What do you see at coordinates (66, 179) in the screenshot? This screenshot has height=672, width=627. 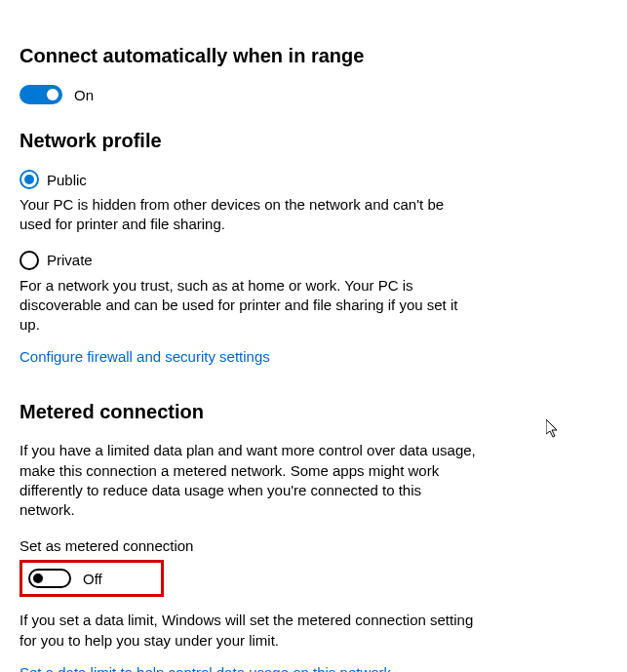 I see `radio-public-label: Public` at bounding box center [66, 179].